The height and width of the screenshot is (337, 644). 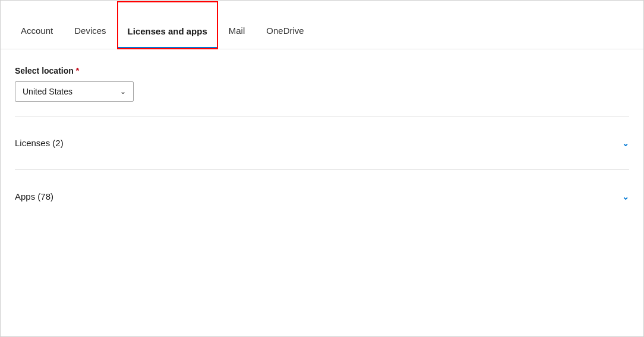 What do you see at coordinates (39, 143) in the screenshot?
I see `licenses-section-title: Licenses (2)` at bounding box center [39, 143].